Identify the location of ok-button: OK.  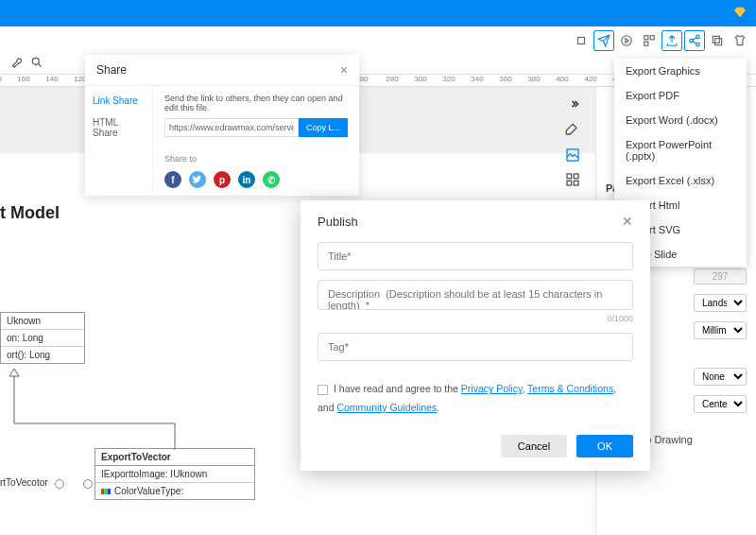
(605, 446).